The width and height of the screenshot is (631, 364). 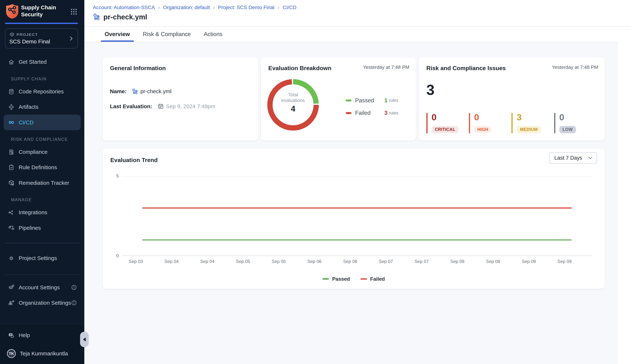 I want to click on x-axis-labels: Sep 03Sep 04Sep 04Sep 05Sep 05Sep 06Sep …, so click(x=357, y=262).